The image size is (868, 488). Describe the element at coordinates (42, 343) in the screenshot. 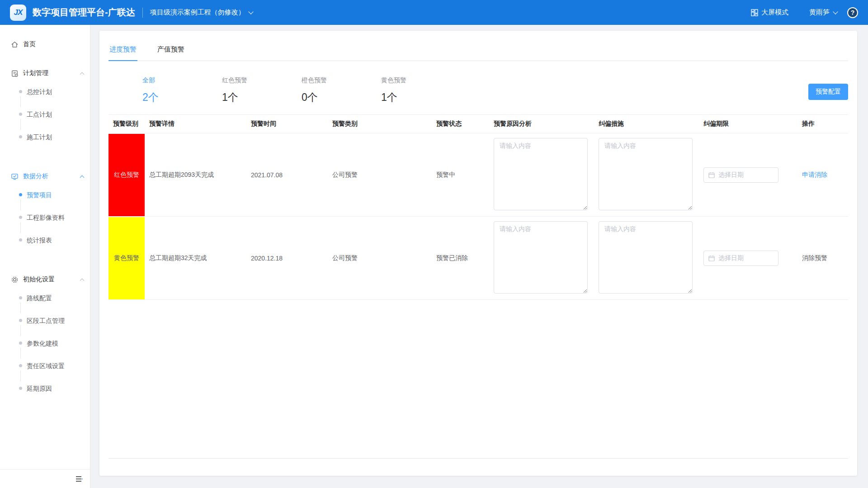

I see `sidebar-item-label: 参数化建模` at that location.